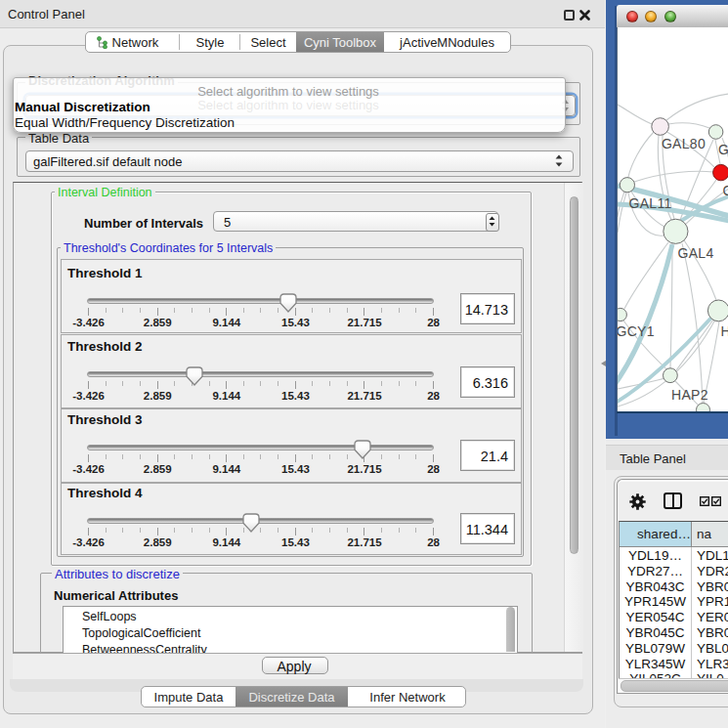  Describe the element at coordinates (725, 331) in the screenshot. I see `svg-text: H` at that location.